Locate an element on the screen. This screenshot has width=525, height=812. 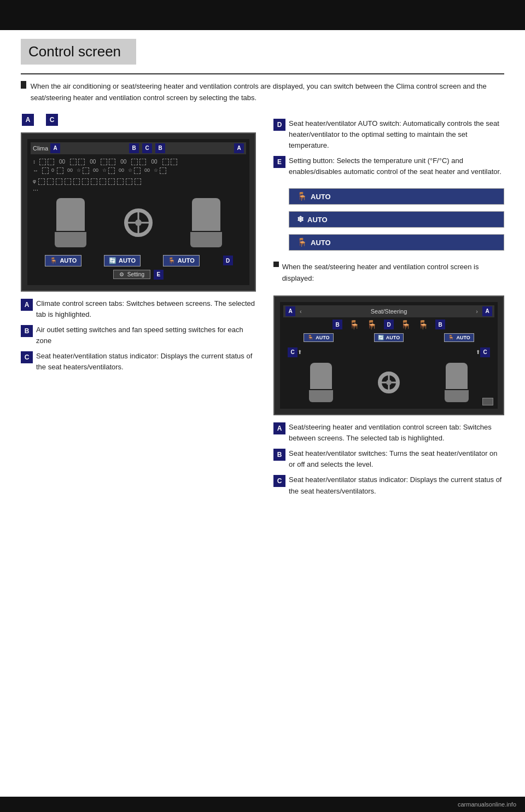
vent-icon-left: ⬆ is located at coordinates (300, 352).